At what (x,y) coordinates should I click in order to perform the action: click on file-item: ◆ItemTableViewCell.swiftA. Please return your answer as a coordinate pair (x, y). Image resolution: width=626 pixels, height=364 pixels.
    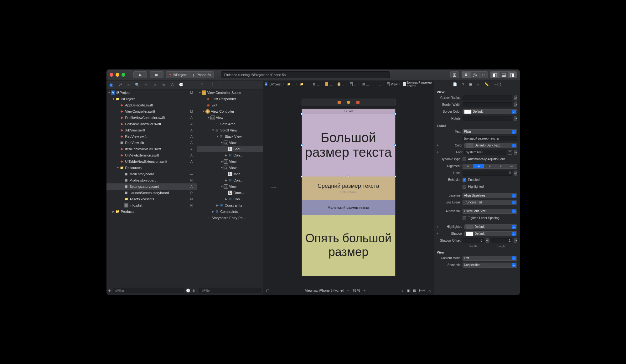
    Looking at the image, I should click on (152, 149).